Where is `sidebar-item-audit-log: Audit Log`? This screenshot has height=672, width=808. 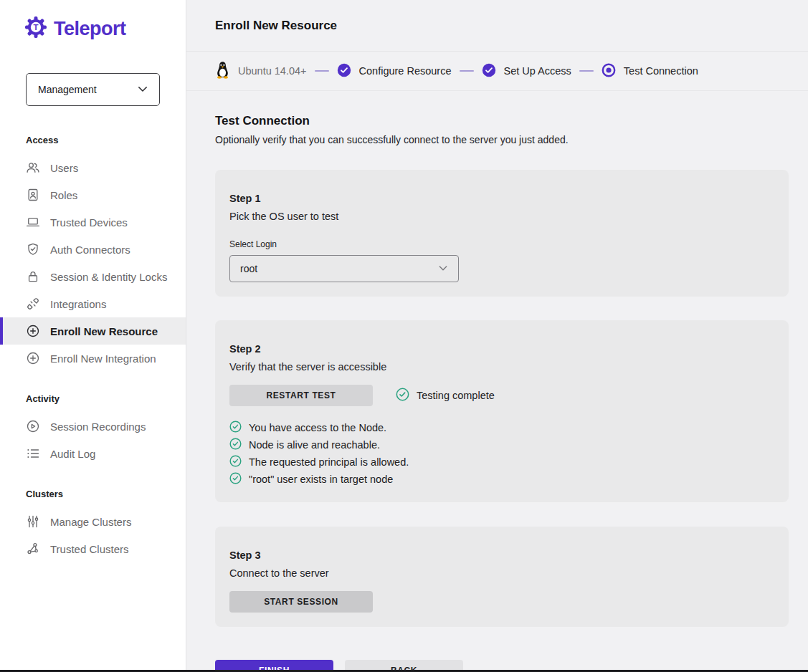 sidebar-item-audit-log: Audit Log is located at coordinates (93, 453).